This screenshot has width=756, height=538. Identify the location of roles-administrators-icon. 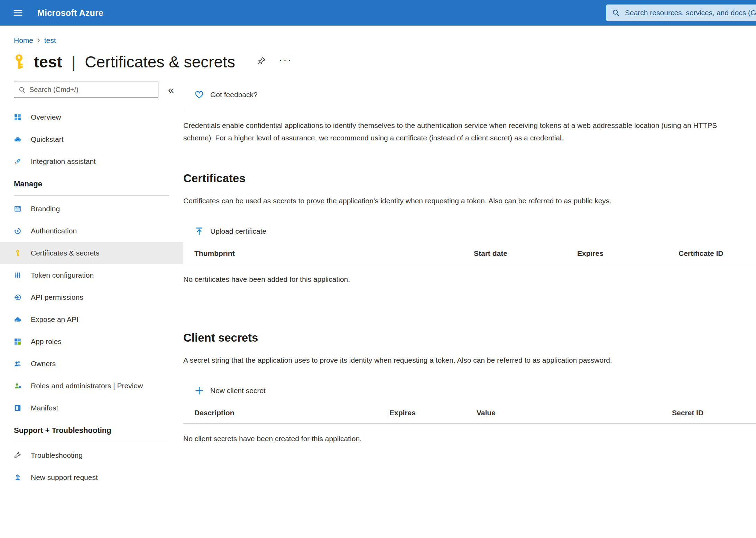
(18, 386).